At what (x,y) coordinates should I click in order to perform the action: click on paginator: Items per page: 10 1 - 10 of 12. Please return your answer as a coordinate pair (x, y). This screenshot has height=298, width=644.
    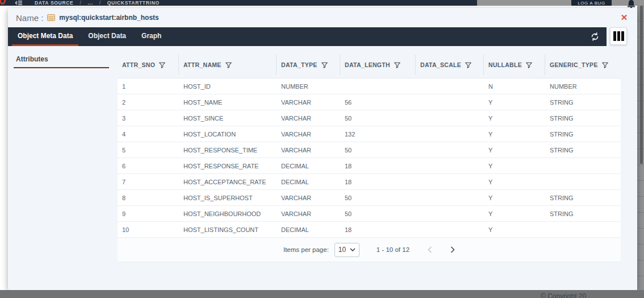
    Looking at the image, I should click on (369, 250).